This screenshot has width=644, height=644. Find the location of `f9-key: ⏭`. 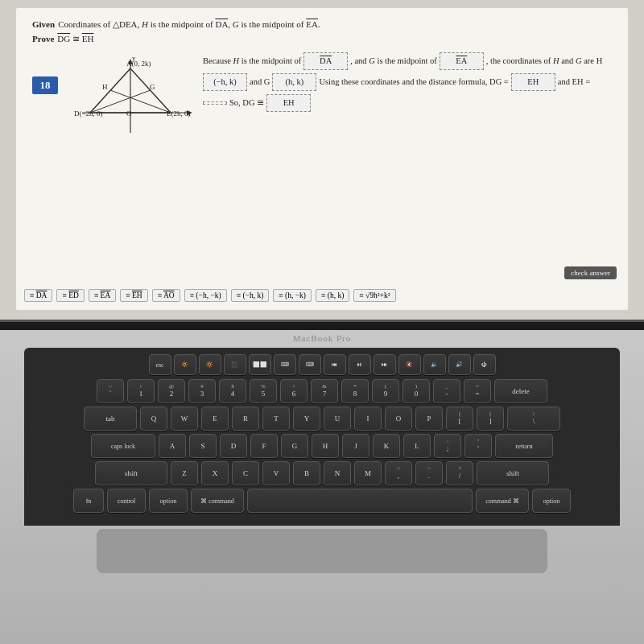

f9-key: ⏭ is located at coordinates (385, 365).